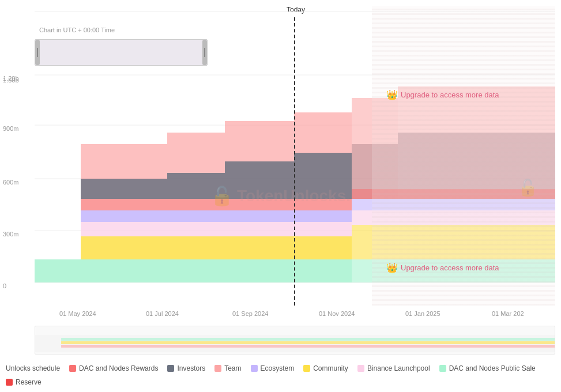  What do you see at coordinates (278, 368) in the screenshot?
I see `ecosystem-label: Ecosystem` at bounding box center [278, 368].